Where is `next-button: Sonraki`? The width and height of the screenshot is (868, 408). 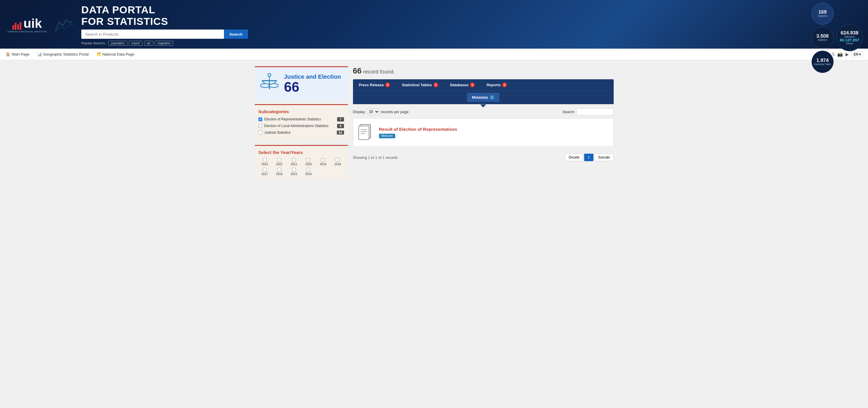 next-button: Sonraki is located at coordinates (710, 185).